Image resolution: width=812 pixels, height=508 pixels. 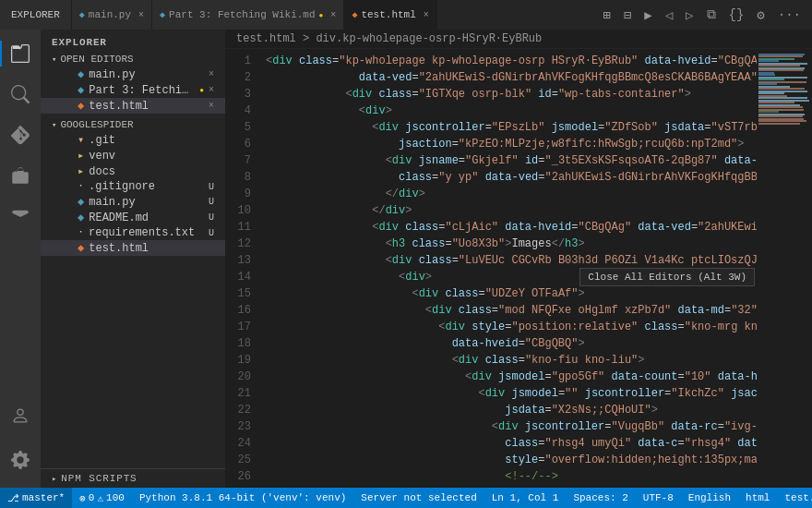 I want to click on code-line-25: style="overflow:hidden;height:135px;marg…, so click(x=508, y=460).